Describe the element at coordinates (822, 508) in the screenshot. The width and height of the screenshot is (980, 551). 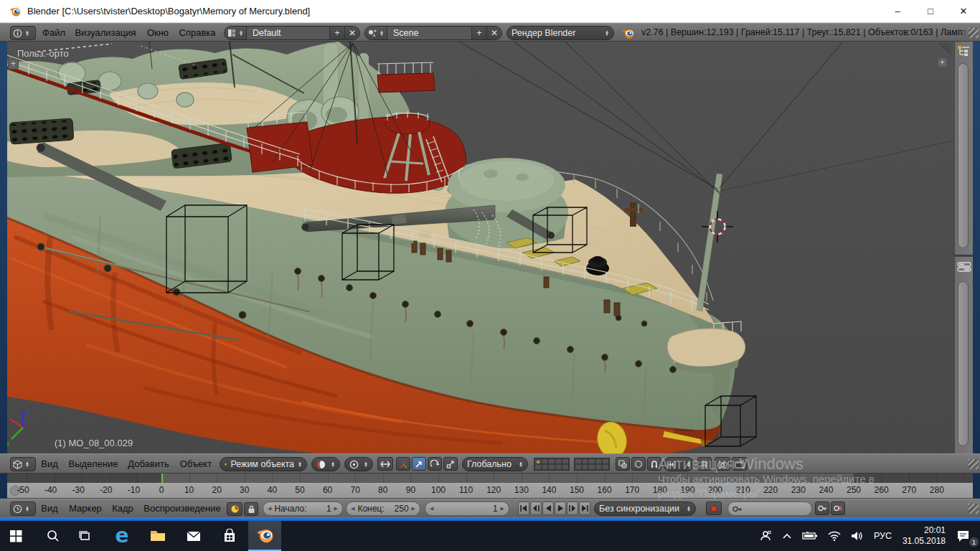
I see `insert-keyframe-button` at that location.